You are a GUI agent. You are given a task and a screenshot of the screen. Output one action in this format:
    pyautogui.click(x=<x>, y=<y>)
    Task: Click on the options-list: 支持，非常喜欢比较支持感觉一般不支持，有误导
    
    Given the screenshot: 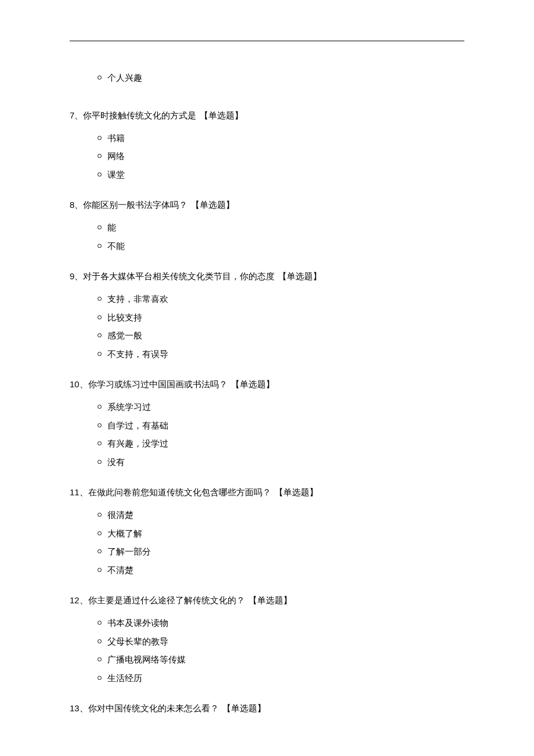 What is the action you would take?
    pyautogui.click(x=281, y=326)
    